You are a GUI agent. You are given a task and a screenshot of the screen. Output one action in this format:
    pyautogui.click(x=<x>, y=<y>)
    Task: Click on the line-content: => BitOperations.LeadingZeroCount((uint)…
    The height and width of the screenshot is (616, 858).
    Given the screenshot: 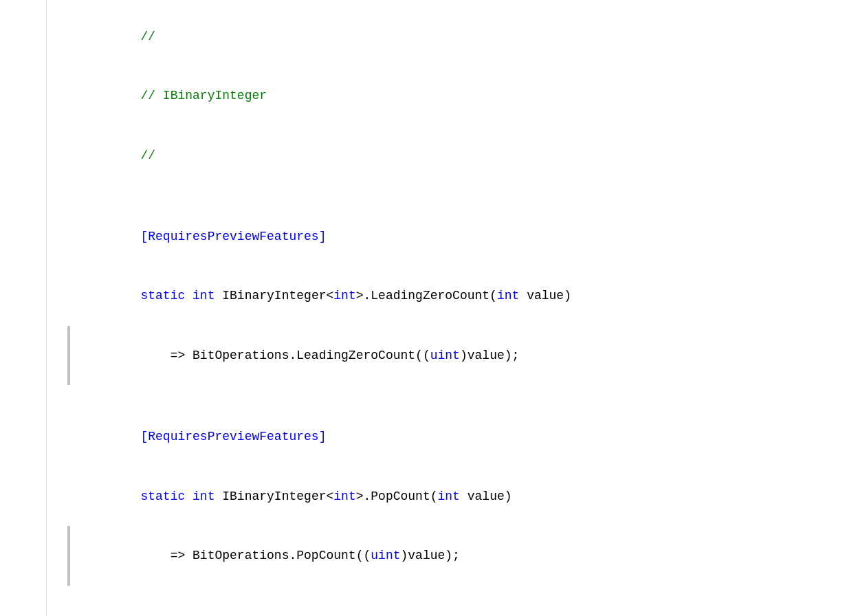 What is the action you would take?
    pyautogui.click(x=470, y=355)
    